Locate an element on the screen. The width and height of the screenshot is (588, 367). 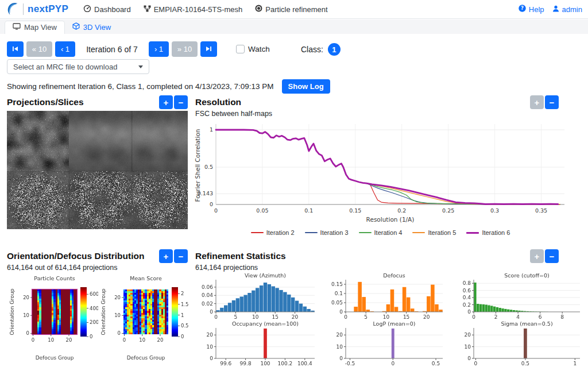
svg-text: 0.2 is located at coordinates (467, 305).